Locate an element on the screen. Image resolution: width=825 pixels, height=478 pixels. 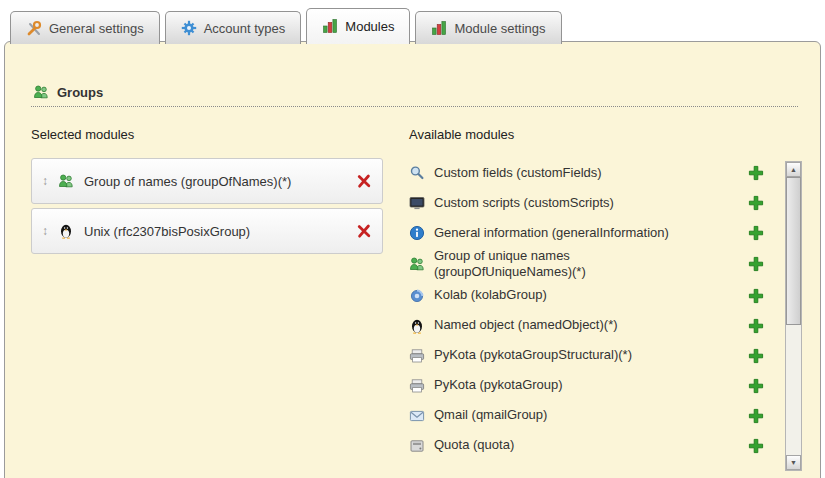
tab-label: Modules is located at coordinates (370, 26).